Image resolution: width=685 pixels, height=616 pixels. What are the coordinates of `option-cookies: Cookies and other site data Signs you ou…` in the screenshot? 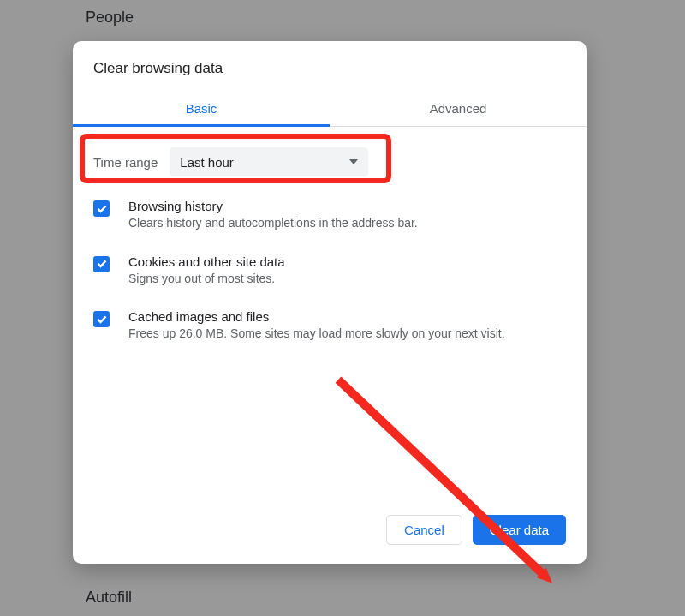 It's located at (330, 271).